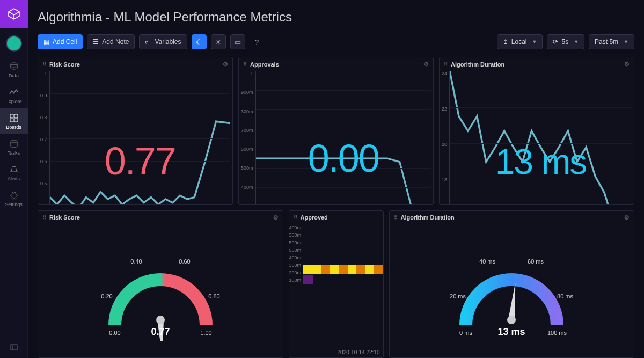 The height and width of the screenshot is (358, 644). I want to click on y-axis: 10.90.80.70.60.50.40.30.2, so click(45, 138).